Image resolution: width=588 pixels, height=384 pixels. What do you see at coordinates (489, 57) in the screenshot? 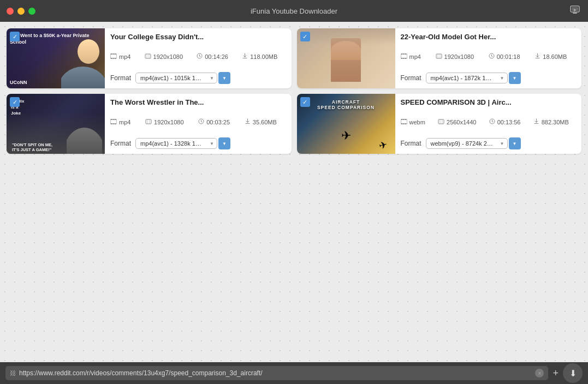
I see `video-meta-v2: mp4 1920x1080 00:01:18` at bounding box center [489, 57].